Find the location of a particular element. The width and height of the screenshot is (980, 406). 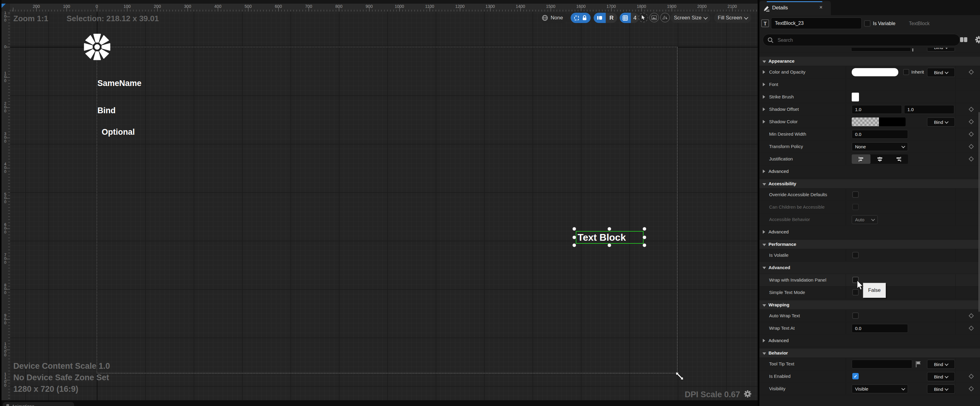

settings-gear-icon is located at coordinates (977, 40).